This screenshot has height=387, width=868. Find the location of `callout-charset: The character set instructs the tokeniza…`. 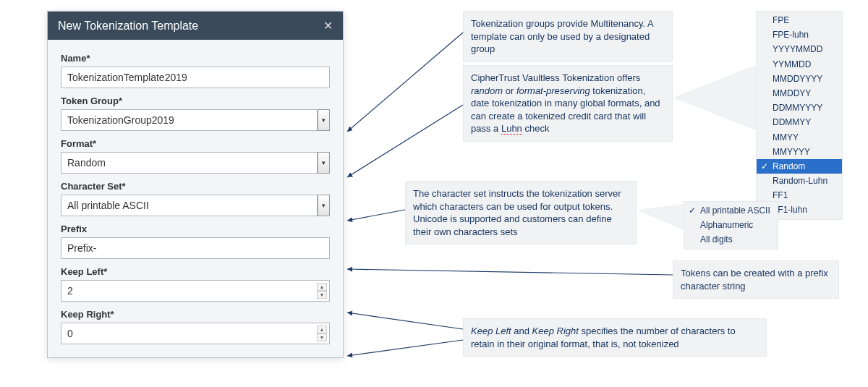

callout-charset: The character set instructs the tokeniza… is located at coordinates (521, 213).